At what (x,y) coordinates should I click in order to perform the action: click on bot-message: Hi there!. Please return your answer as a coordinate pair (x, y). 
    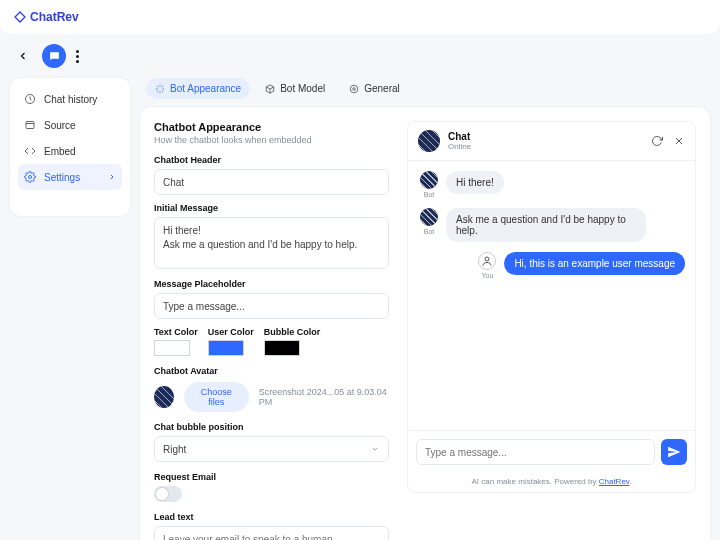
    Looking at the image, I should click on (475, 182).